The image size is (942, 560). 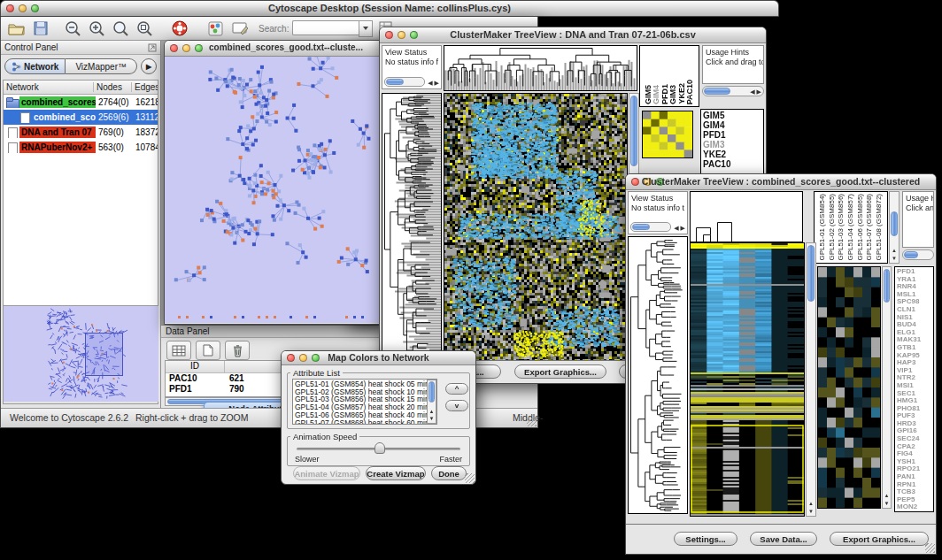 I want to click on tv2-heatmap, so click(x=747, y=380).